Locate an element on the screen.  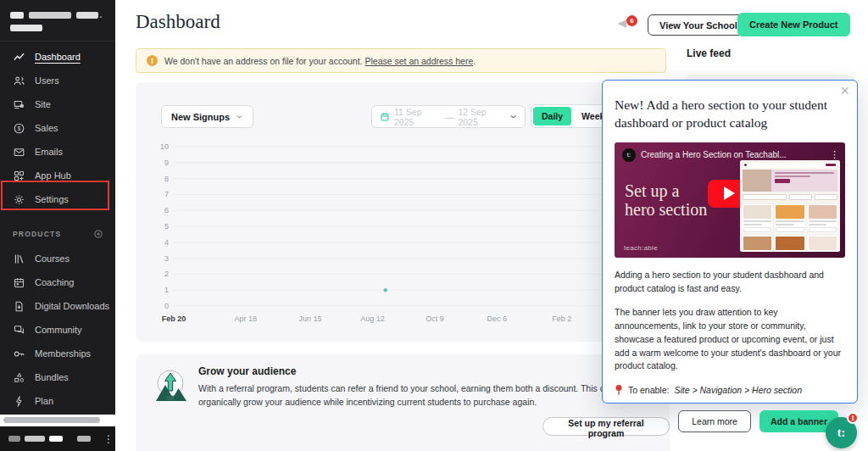
date-range-end: 12 Sep 2025 is located at coordinates (481, 117).